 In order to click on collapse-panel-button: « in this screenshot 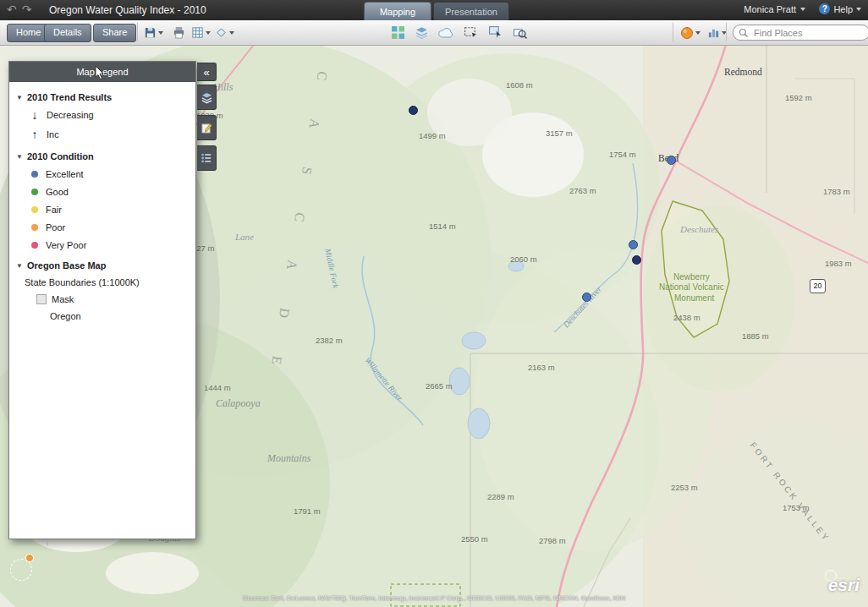, I will do `click(206, 72)`.